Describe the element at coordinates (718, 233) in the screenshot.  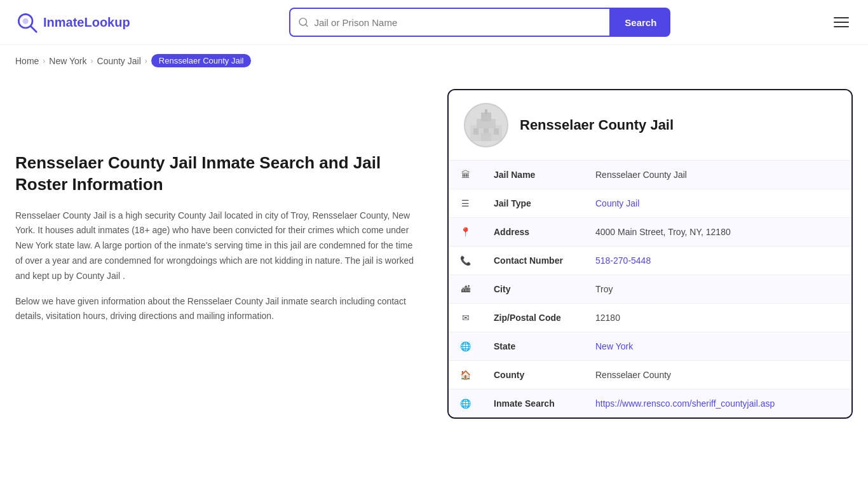
I see `row-value: 4000 Main Street, Troy, NY, 12180` at that location.